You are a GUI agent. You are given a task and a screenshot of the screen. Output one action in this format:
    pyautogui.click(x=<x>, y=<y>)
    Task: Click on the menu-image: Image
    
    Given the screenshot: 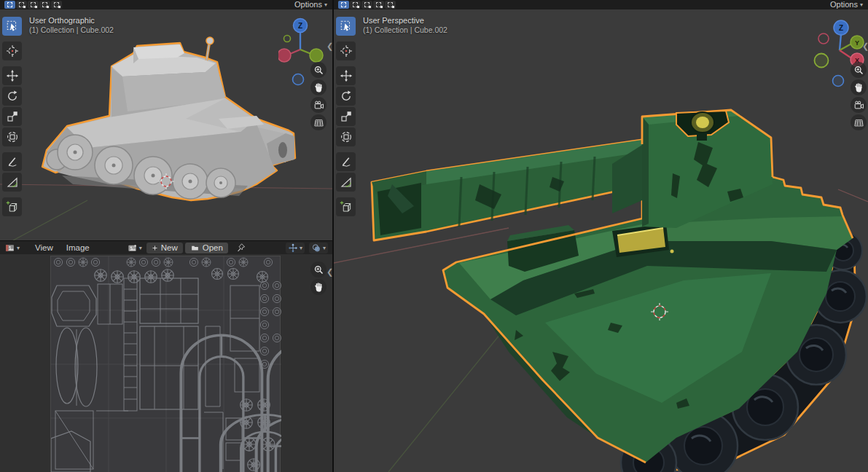 What is the action you would take?
    pyautogui.click(x=78, y=248)
    